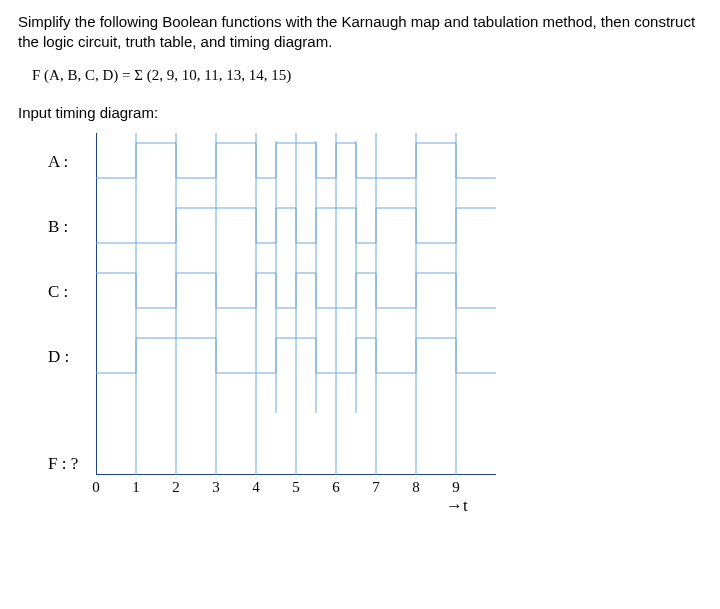 The image size is (720, 609). I want to click on signal-label-a: A :, so click(66, 162).